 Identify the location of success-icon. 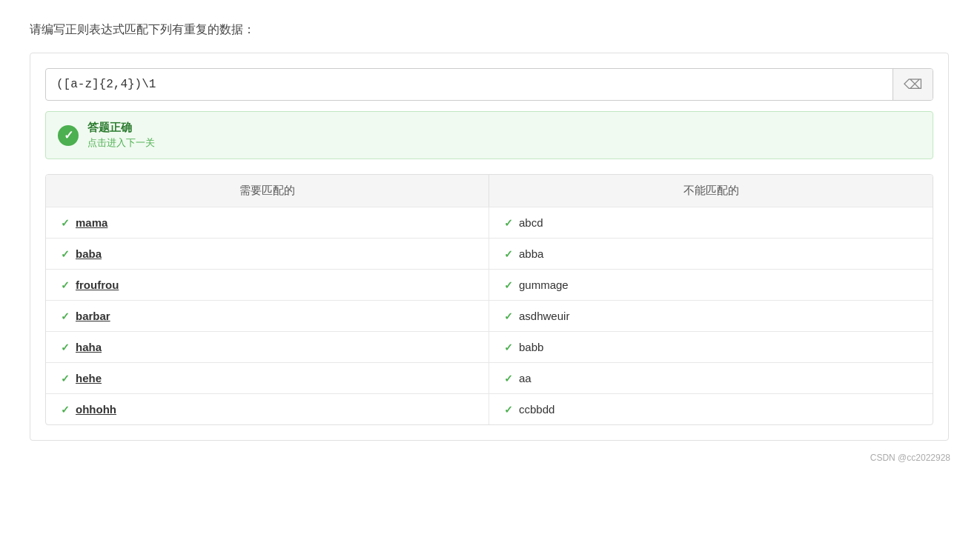
(68, 136).